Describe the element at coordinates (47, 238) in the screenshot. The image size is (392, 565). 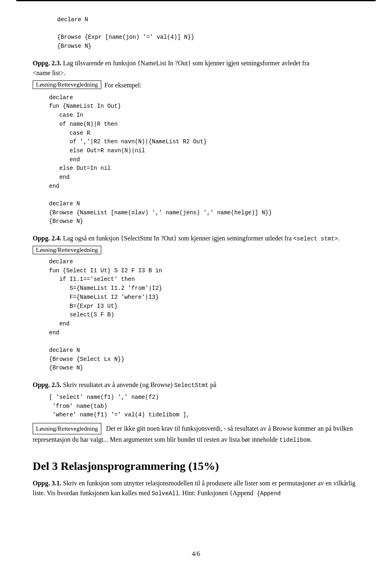
I see `oppg-2-4-label: Oppg. 2.4.` at that location.